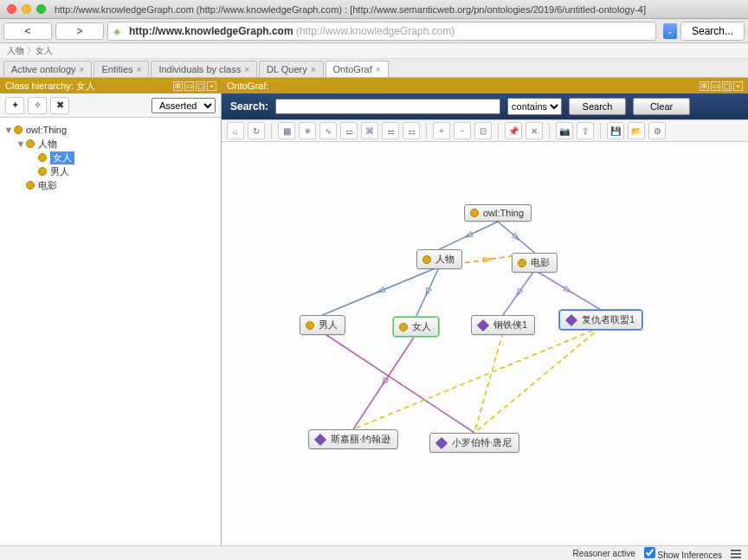 This screenshot has height=560, width=748. I want to click on graph-node: 小罗伯特·唐尼, so click(474, 443).